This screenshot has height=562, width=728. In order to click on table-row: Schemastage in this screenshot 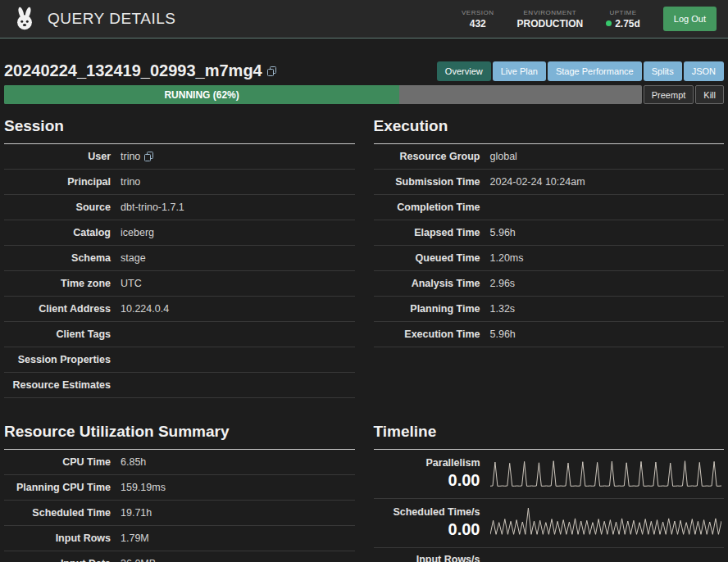, I will do `click(180, 259)`.